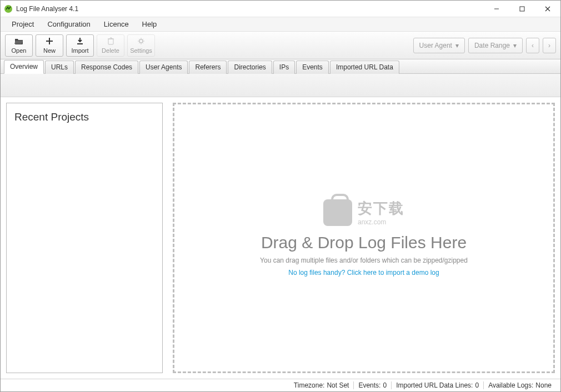  I want to click on date-range-dropdown: Date Range ▾, so click(495, 46).